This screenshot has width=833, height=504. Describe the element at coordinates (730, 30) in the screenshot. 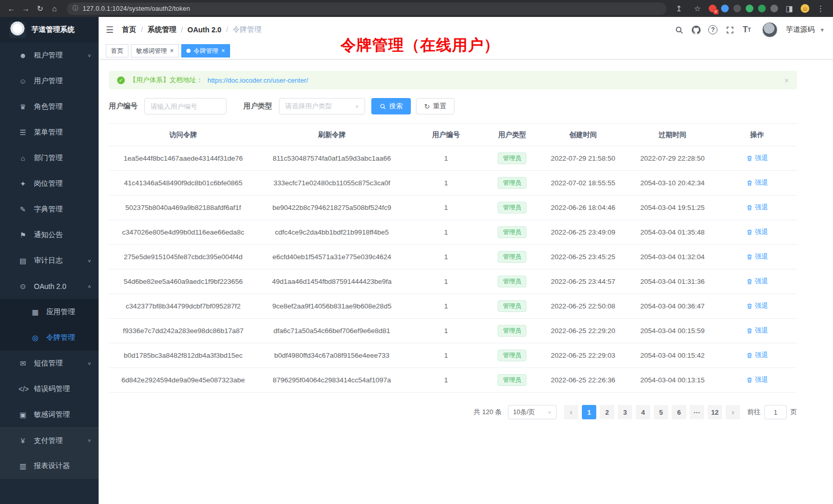

I see `fullscreen-icon` at that location.